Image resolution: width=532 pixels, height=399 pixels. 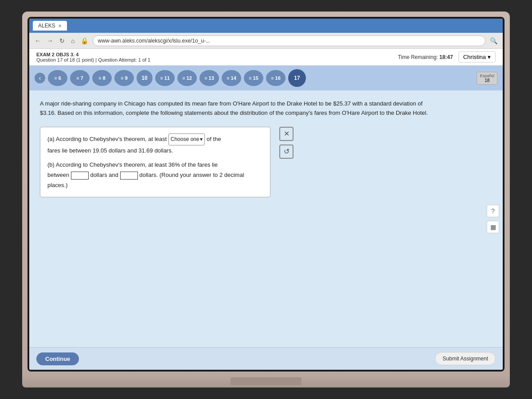 What do you see at coordinates (266, 57) in the screenshot?
I see `header-bar: EXAM 2 OBJS 3. 4 Question 17 of 18 (1 po…` at bounding box center [266, 57].